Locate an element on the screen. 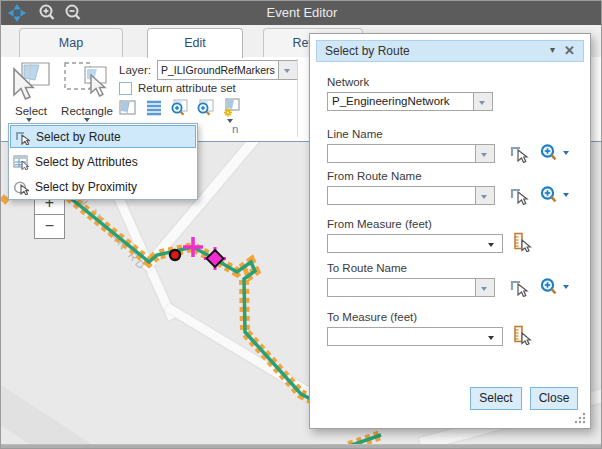 Image resolution: width=602 pixels, height=449 pixels. select-tool-icon is located at coordinates (30, 82).